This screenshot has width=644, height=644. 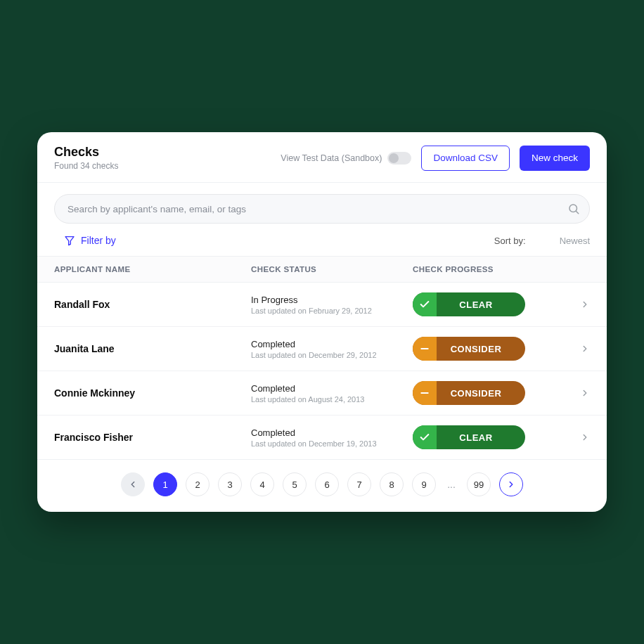 I want to click on pagination-page-button: 7, so click(x=359, y=484).